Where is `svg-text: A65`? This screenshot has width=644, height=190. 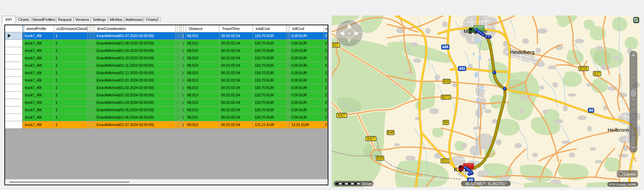
svg-text: A65 is located at coordinates (445, 47).